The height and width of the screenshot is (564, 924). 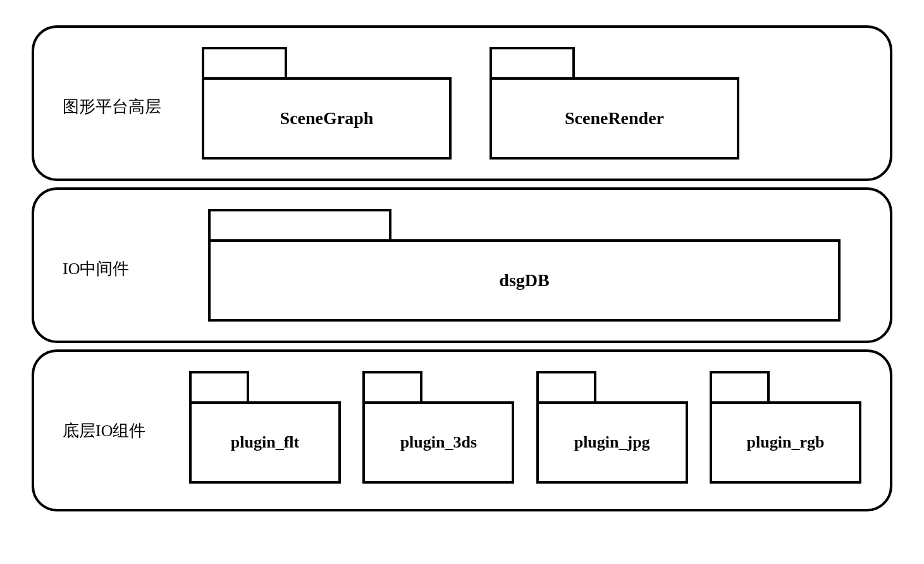 I want to click on package-body: plugin_jpg, so click(x=612, y=442).